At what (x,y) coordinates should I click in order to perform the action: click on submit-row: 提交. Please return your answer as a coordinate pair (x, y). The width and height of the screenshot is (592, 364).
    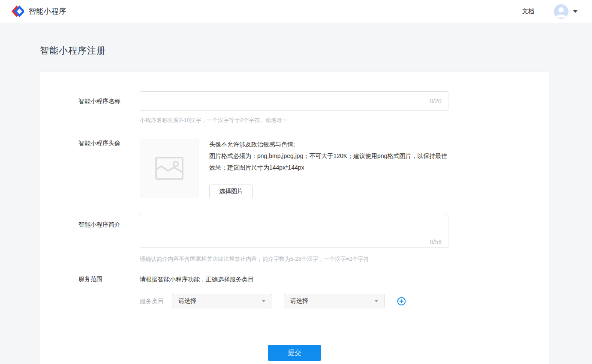
    Looking at the image, I should click on (294, 353).